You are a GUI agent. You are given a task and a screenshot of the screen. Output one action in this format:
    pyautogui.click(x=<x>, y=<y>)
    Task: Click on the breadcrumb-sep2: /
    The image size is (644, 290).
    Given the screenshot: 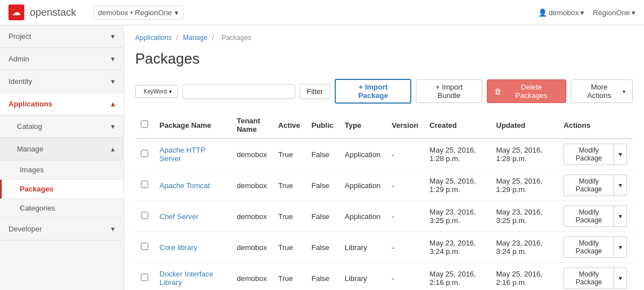 What is the action you would take?
    pyautogui.click(x=214, y=38)
    